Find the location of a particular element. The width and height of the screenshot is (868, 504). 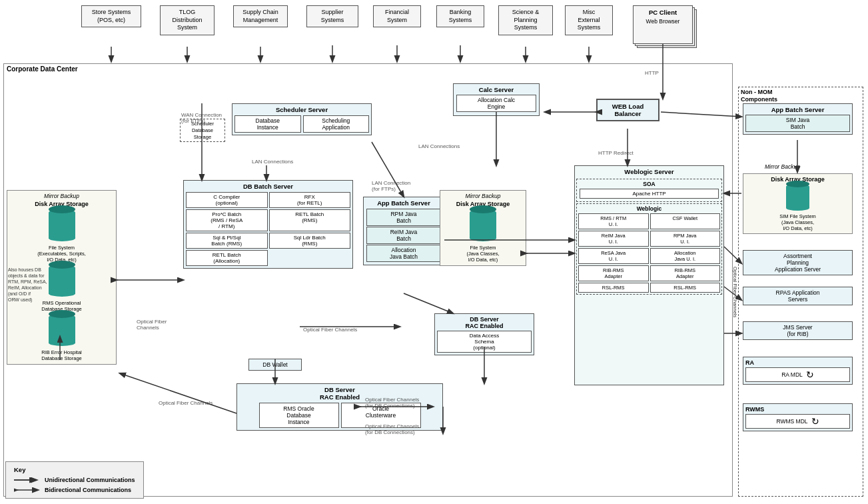

calc-server-inner: Allocation CalcEngine is located at coordinates (496, 103).